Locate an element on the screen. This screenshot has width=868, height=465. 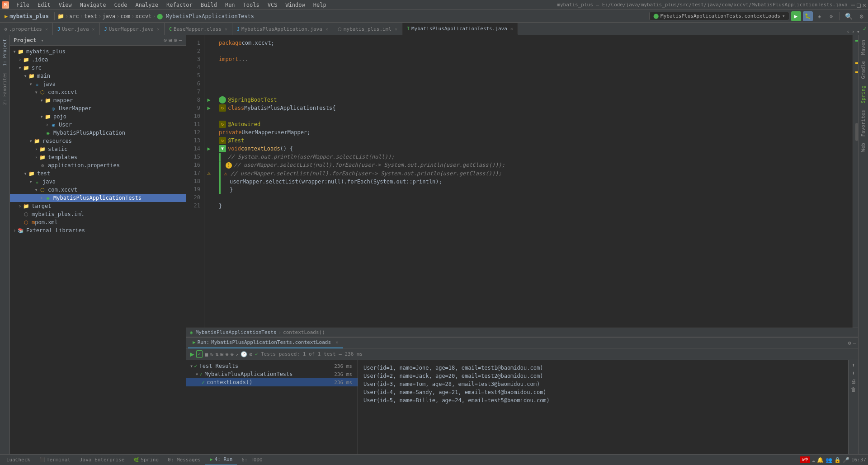
bc-file: ⬤ MybatisPlusApplicationTests is located at coordinates (205, 16).